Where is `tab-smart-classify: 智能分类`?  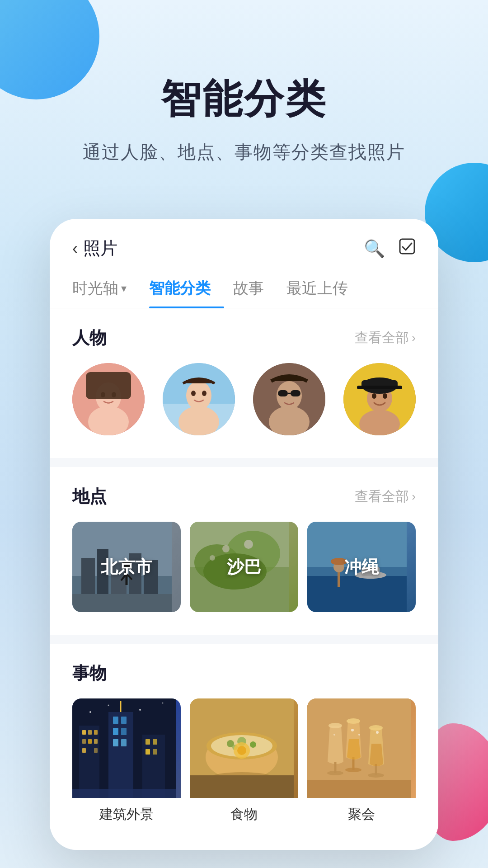
tab-smart-classify: 智能分类 is located at coordinates (187, 288).